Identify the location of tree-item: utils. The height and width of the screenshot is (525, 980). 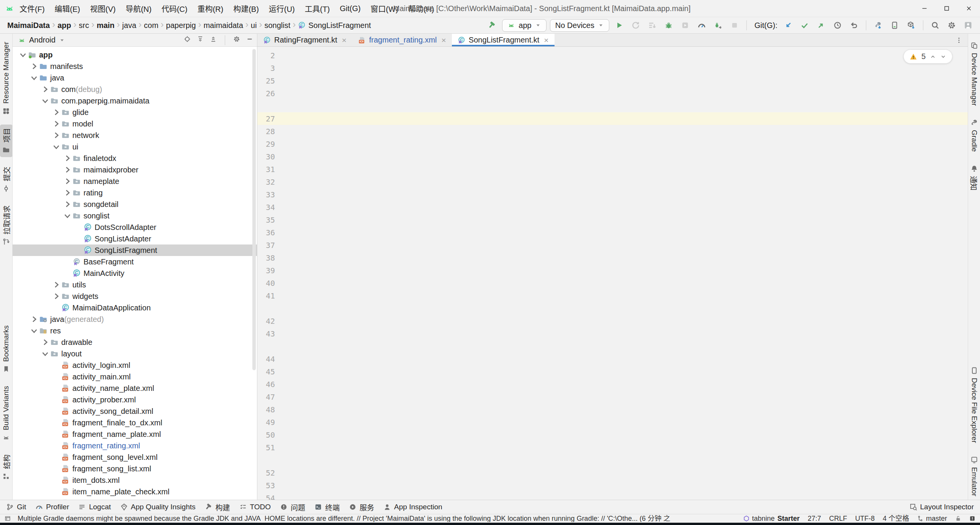
(135, 285).